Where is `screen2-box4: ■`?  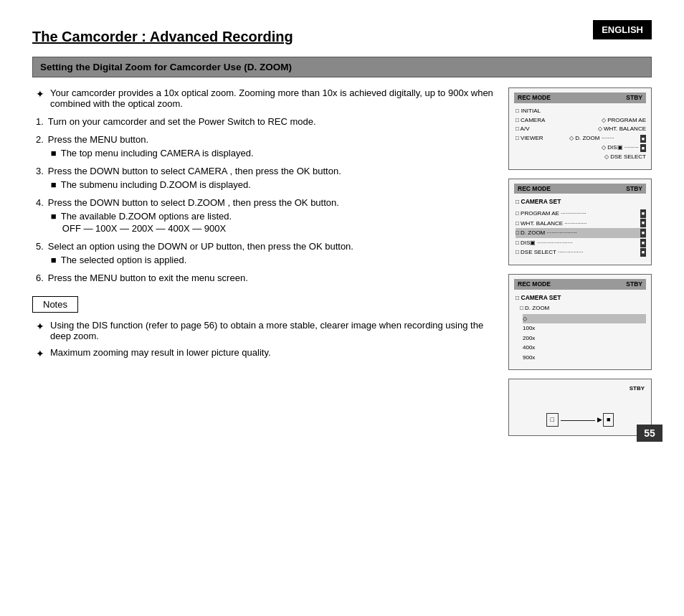 screen2-box4: ■ is located at coordinates (643, 243).